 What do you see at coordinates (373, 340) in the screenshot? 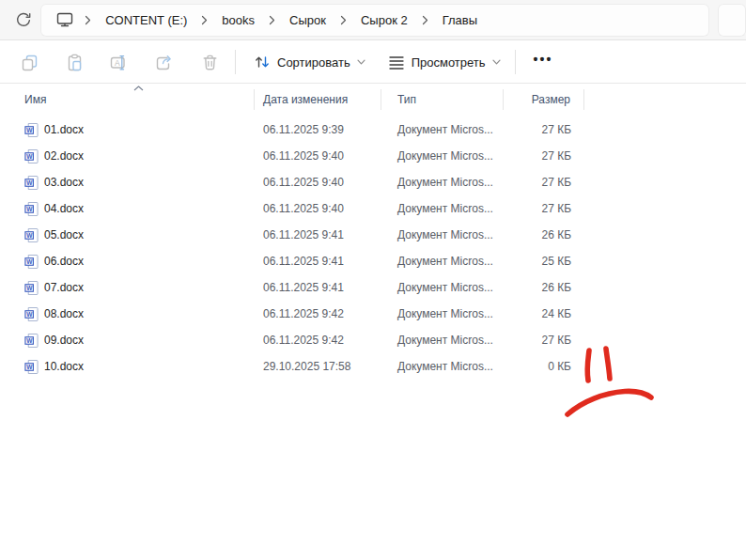
I see `file-row: W 09.docx 06.11.2025 9:42 Документ Micro…` at bounding box center [373, 340].